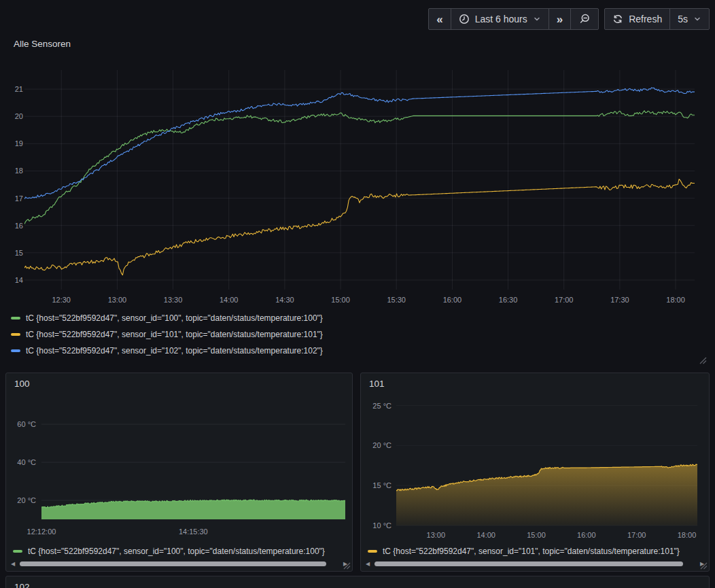 The width and height of the screenshot is (715, 588). What do you see at coordinates (377, 383) in the screenshot?
I see `panel-title-101: 101` at bounding box center [377, 383].